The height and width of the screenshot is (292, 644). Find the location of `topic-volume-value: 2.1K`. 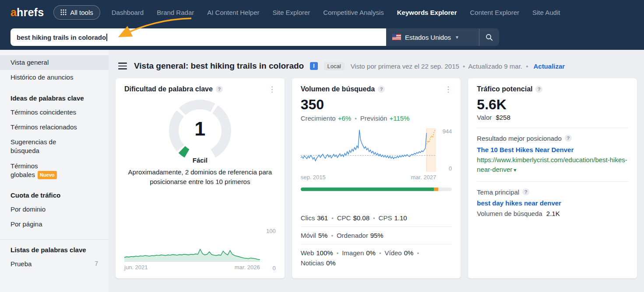

topic-volume-value: 2.1K is located at coordinates (553, 213).